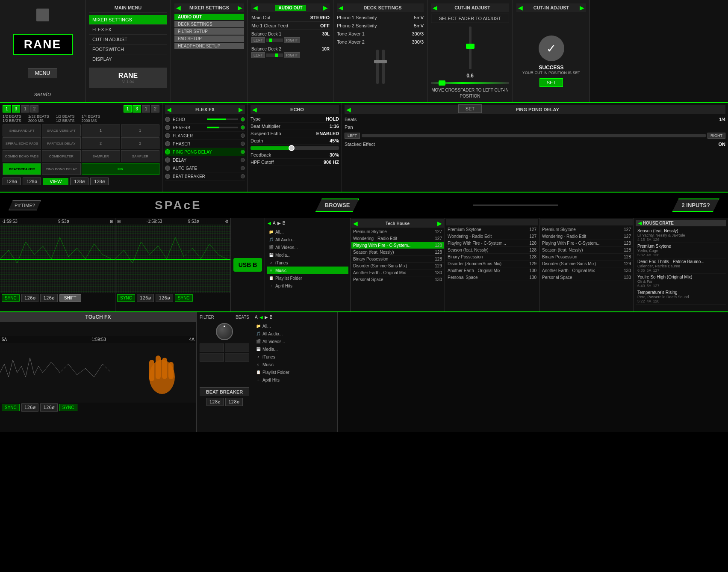 The height and width of the screenshot is (572, 728). I want to click on track-row-3-1: Premium Skytone 127, so click(587, 230).